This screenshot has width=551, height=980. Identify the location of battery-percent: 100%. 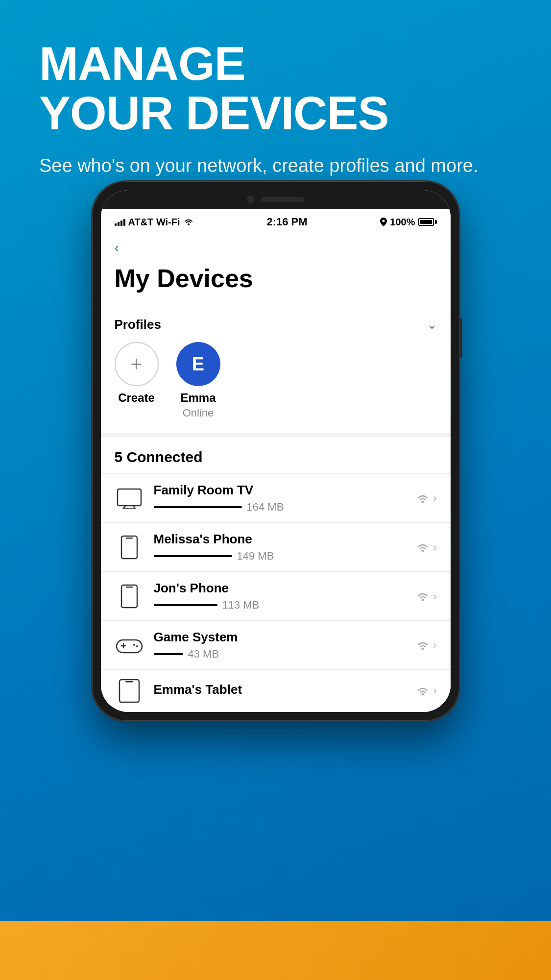
(403, 222).